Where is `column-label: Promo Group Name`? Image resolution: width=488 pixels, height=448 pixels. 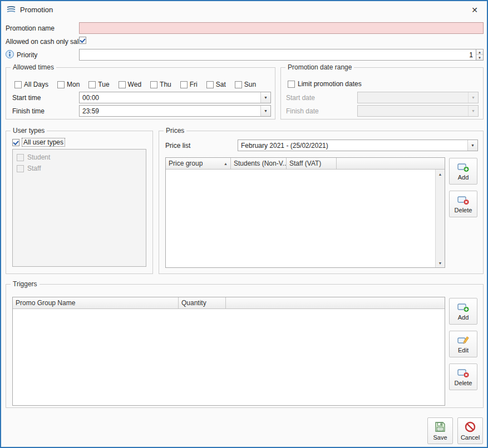 column-label: Promo Group Name is located at coordinates (46, 303).